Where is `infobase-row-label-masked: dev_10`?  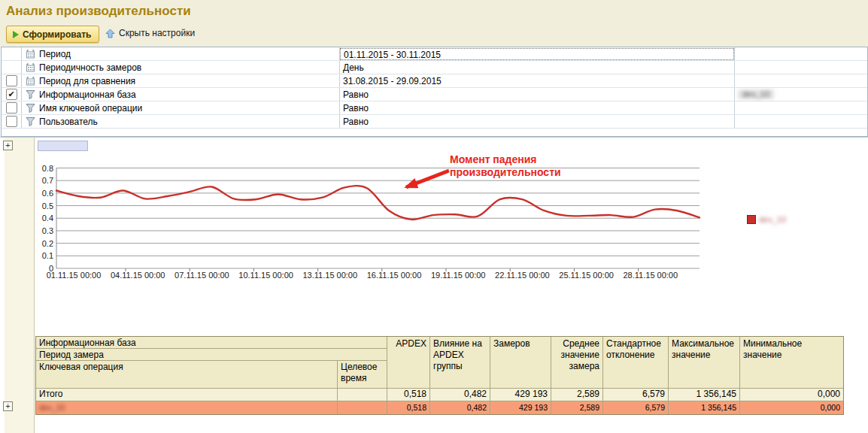
infobase-row-label-masked: dev_10 is located at coordinates (187, 407).